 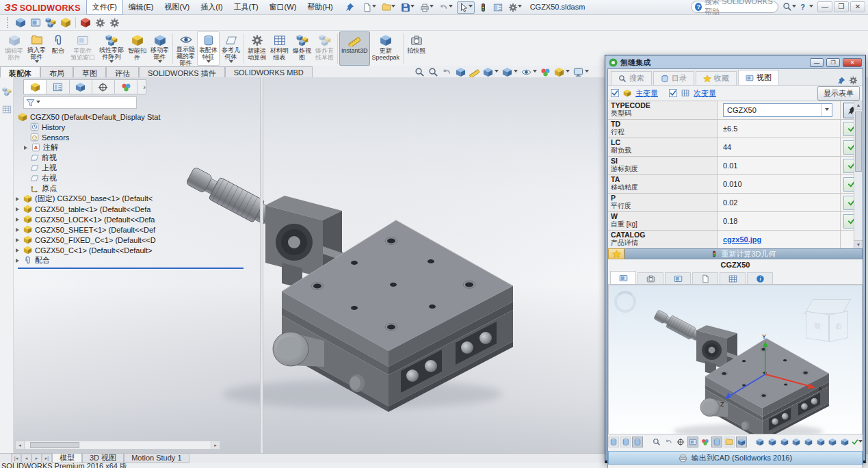 What do you see at coordinates (80, 103) in the screenshot?
I see `tree-filter-box` at bounding box center [80, 103].